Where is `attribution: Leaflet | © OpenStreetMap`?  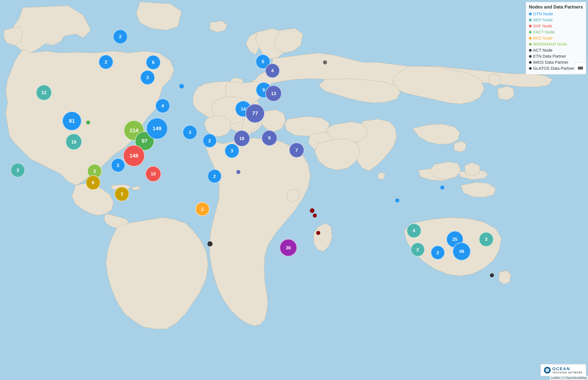
attribution: Leaflet | © OpenStreetMap is located at coordinates (569, 378).